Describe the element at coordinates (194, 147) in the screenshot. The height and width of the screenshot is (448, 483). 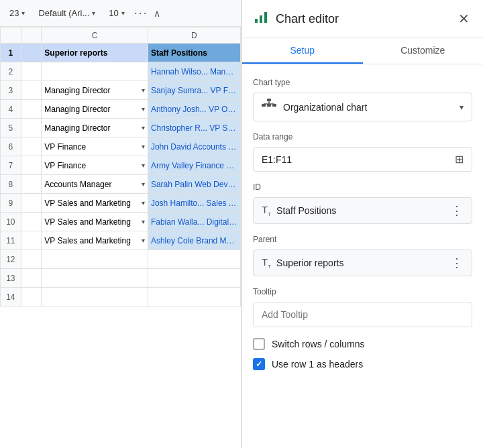
I see `cell-d6: John David Accounts Ma...` at that location.